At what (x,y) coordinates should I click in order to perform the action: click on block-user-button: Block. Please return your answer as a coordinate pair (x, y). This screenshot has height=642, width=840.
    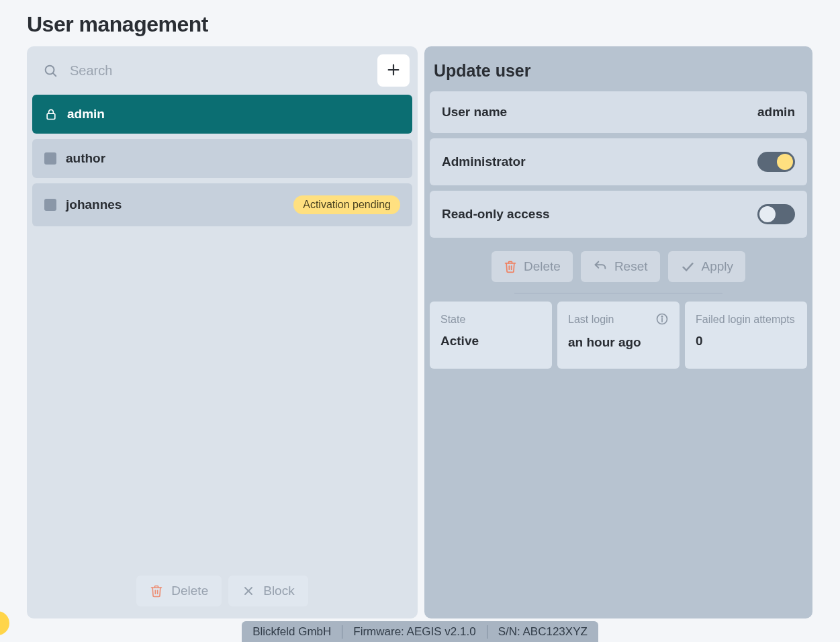
    Looking at the image, I should click on (268, 591).